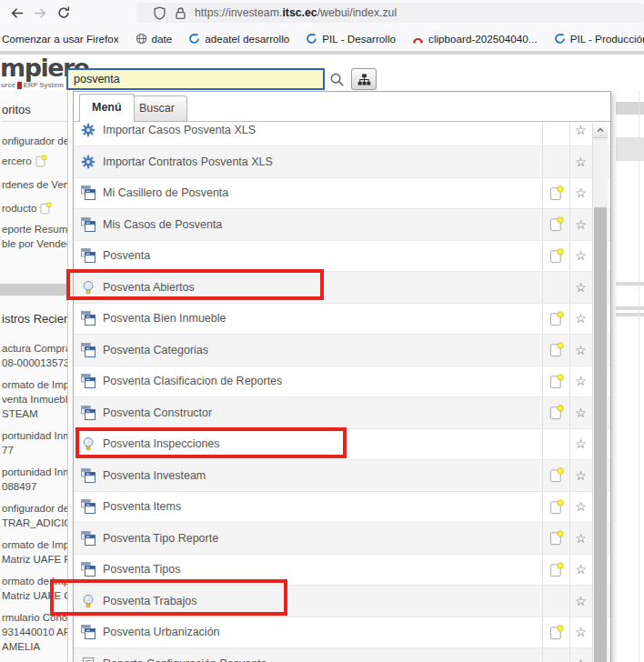 This screenshot has height=662, width=644. Describe the element at coordinates (390, 13) in the screenshot. I see `url-bar: https://investeam.itsc.ec/webui/index.zu…` at that location.